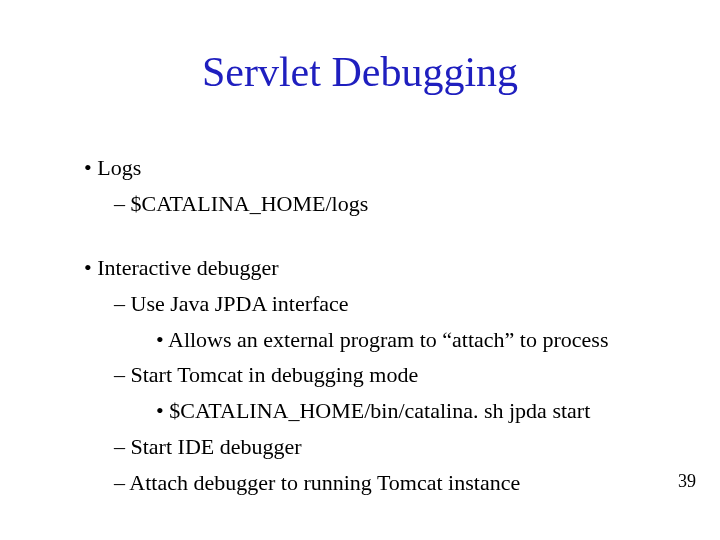  What do you see at coordinates (384, 238) in the screenshot?
I see `spacer` at bounding box center [384, 238].